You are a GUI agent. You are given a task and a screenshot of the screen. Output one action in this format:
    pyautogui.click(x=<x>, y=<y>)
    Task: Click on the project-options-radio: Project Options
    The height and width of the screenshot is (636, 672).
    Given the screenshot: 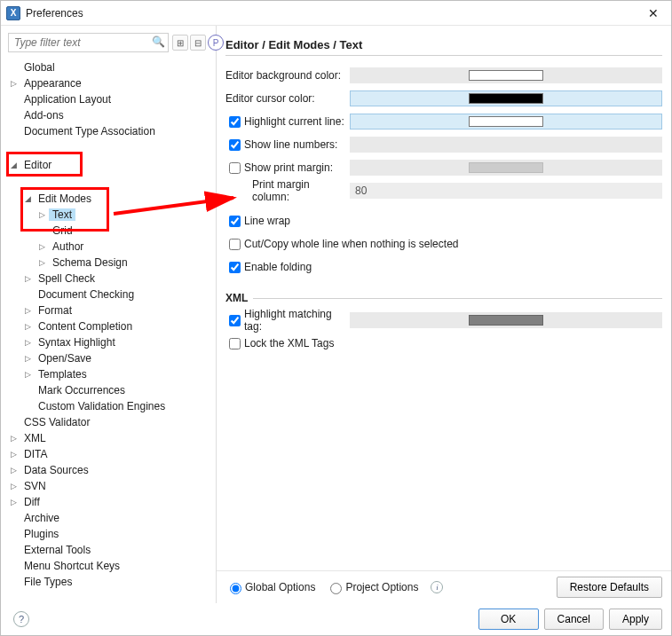 What is the action you would take?
    pyautogui.click(x=372, y=587)
    